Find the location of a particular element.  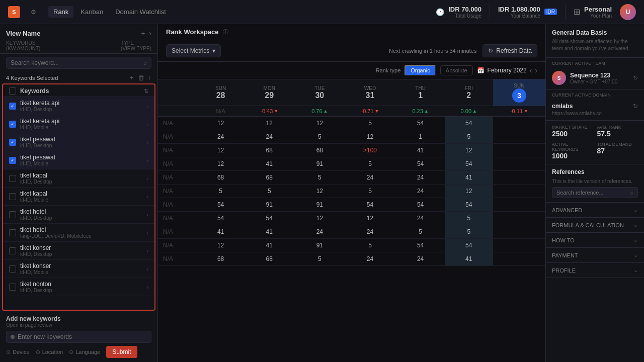

refs-search-icon: ⌕ is located at coordinates (632, 193).